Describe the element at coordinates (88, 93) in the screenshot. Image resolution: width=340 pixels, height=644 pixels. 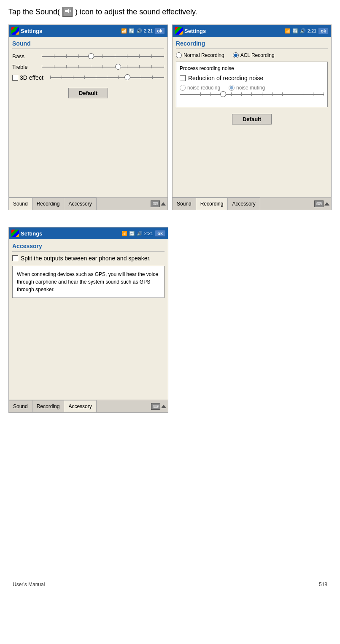
I see `sound-default-button: Default` at that location.